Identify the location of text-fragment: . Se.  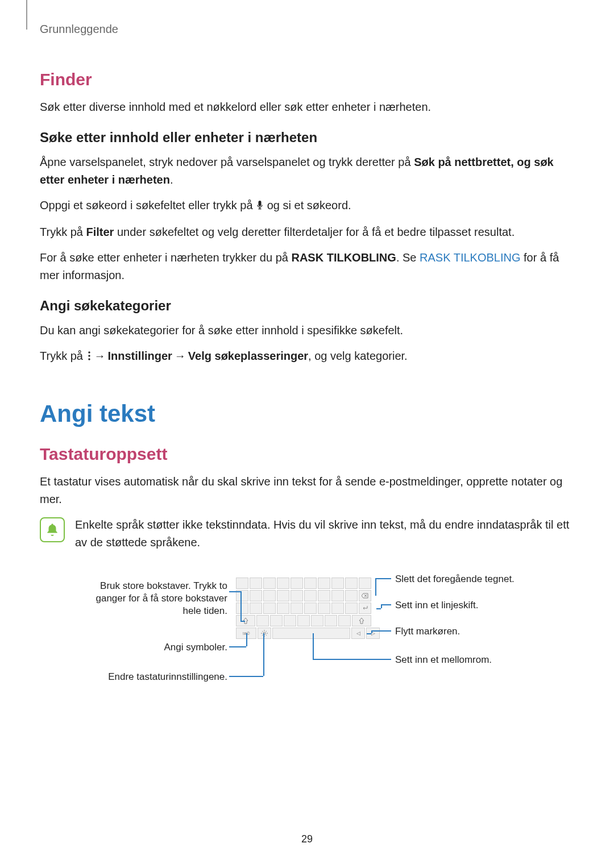
(408, 258).